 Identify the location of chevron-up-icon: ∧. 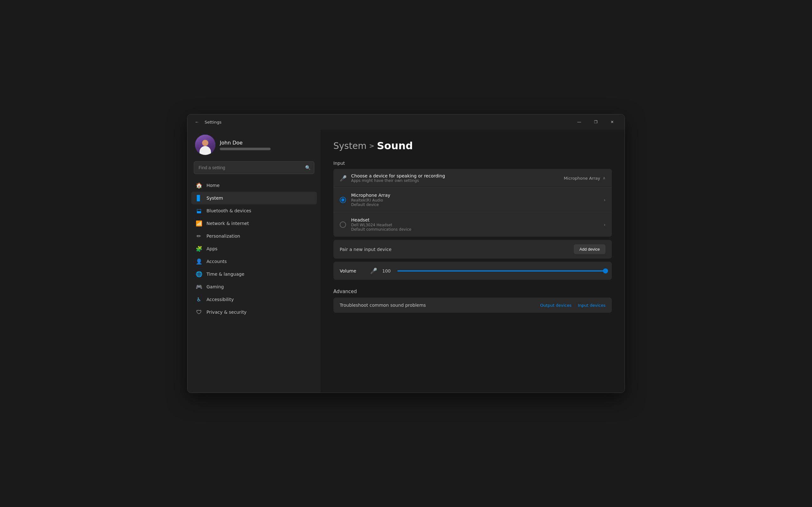
(604, 178).